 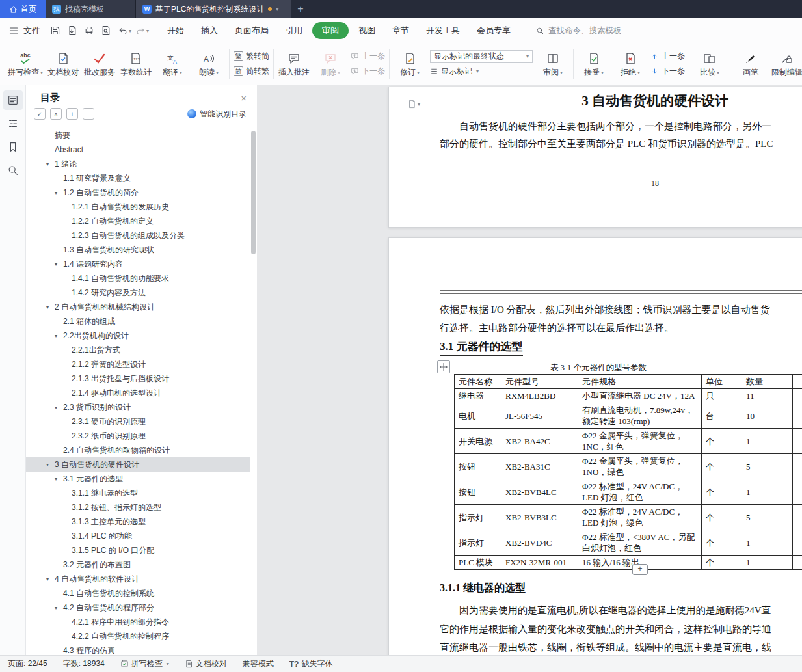 What do you see at coordinates (330, 64) in the screenshot?
I see `delete-comment-button: 删除▾` at bounding box center [330, 64].